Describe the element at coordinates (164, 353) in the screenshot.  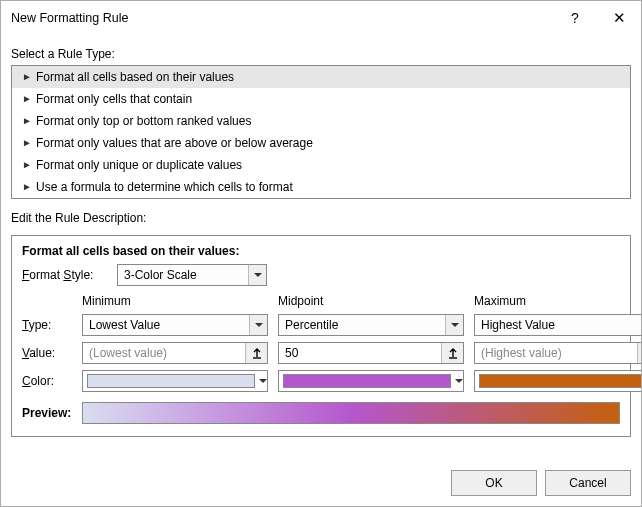
I see `min-value-input` at that location.